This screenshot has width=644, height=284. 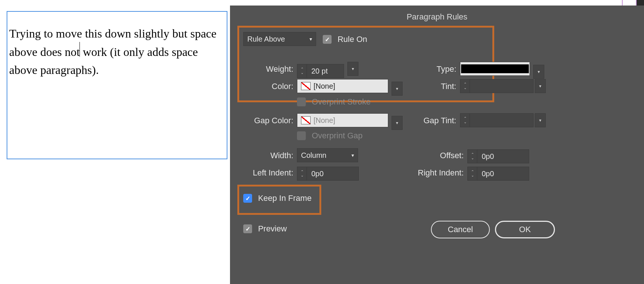 I want to click on right-indent-input: ⌃⌄ 0p0, so click(x=498, y=174).